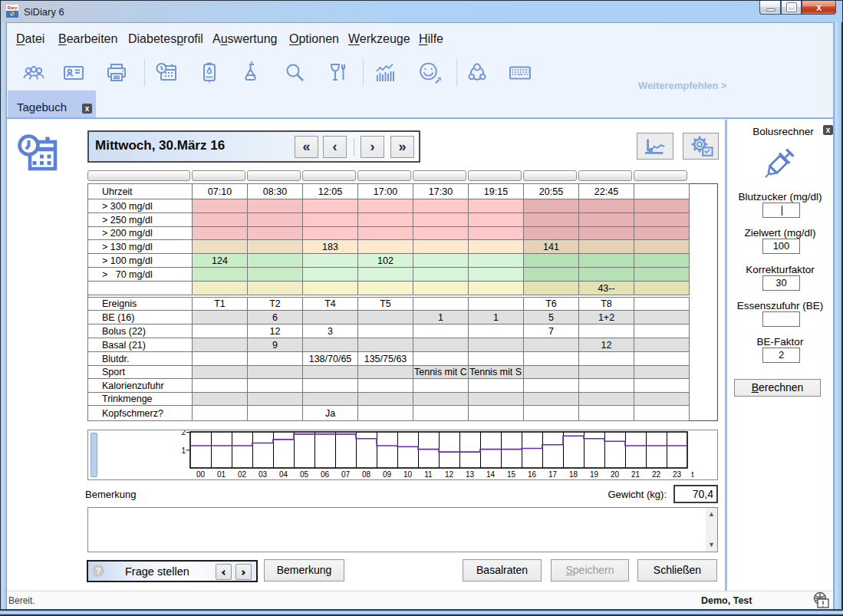 The width and height of the screenshot is (843, 616). I want to click on svg-text: 21, so click(636, 474).